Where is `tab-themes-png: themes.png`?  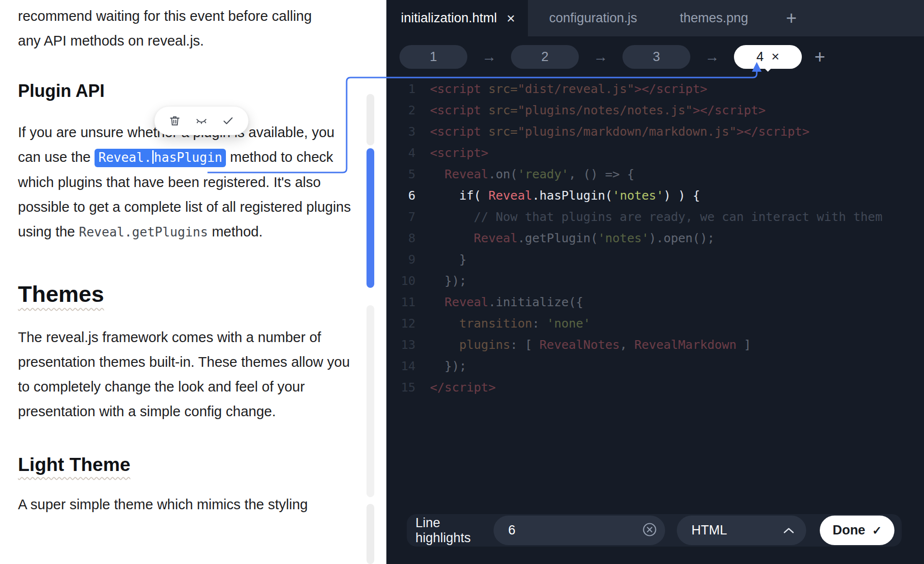 tab-themes-png: themes.png is located at coordinates (714, 18).